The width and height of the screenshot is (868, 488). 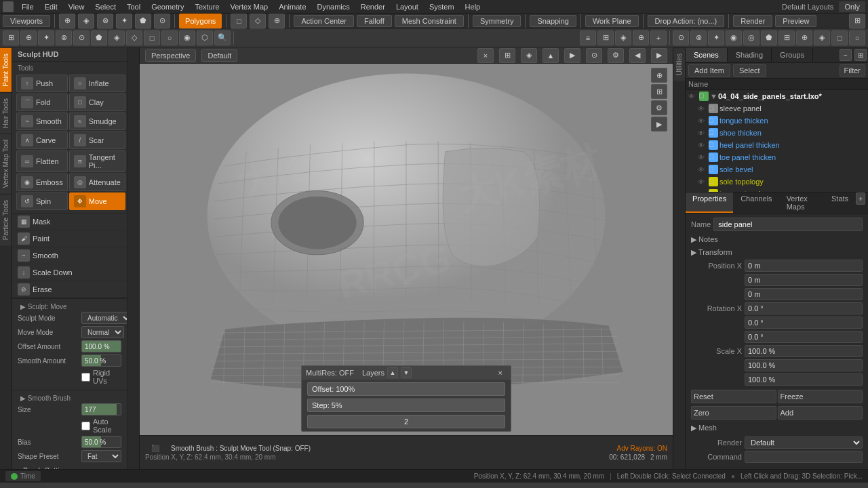 I want to click on smooth-btn: ~ Smooth, so click(x=69, y=256).